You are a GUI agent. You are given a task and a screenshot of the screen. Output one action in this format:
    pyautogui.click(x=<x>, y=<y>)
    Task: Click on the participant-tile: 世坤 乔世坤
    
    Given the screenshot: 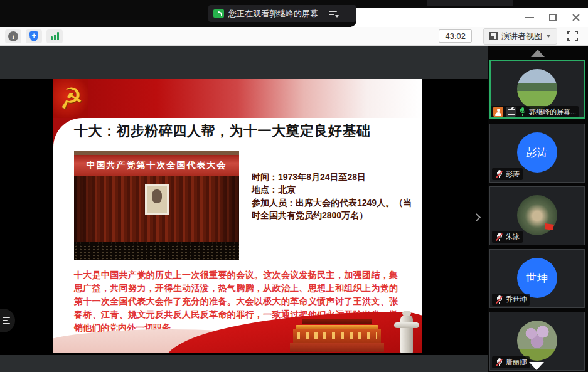 What is the action you would take?
    pyautogui.click(x=537, y=279)
    